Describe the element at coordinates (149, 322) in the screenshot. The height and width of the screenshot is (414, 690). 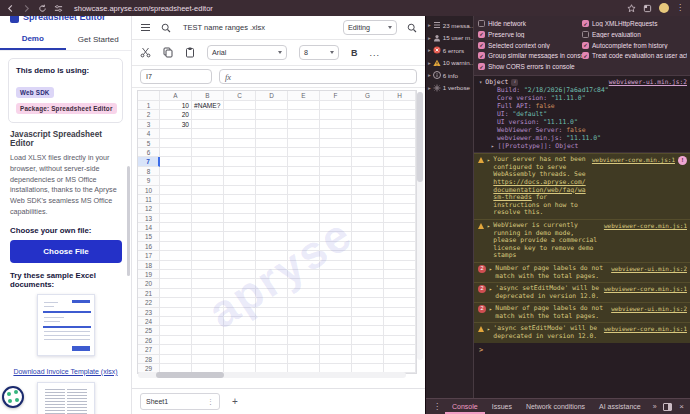
I see `row-header-24: 24` at that location.